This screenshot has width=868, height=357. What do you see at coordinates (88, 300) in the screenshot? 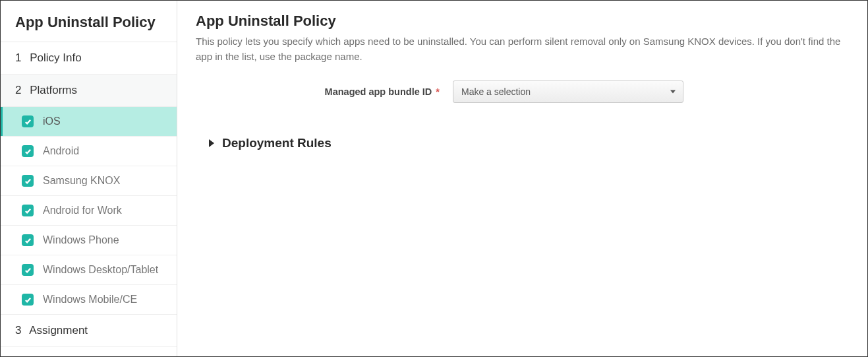
I see `platform-item-windows-mobile-ce: Windows Mobile/CE` at bounding box center [88, 300].